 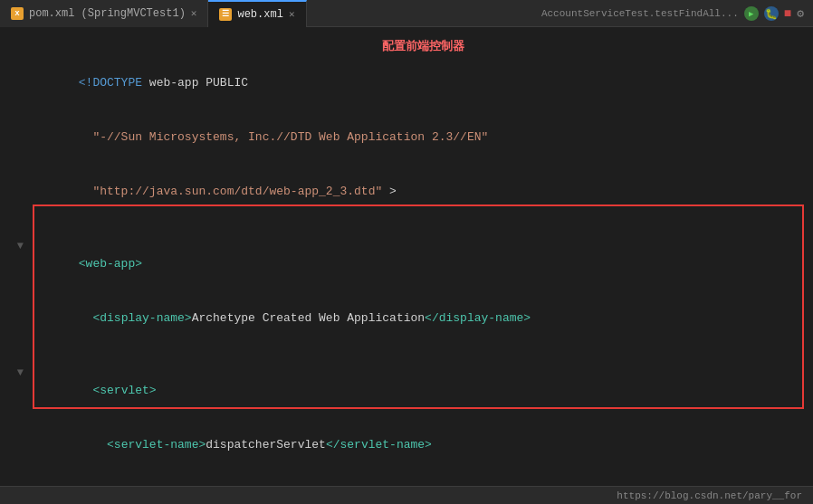 I want to click on line-code-10: <servlet-class>org.springframework.web.s…, so click(x=423, y=480).